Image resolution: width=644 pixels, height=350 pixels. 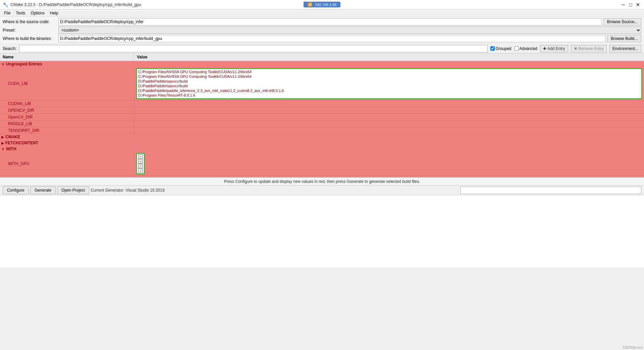 What do you see at coordinates (322, 30) in the screenshot?
I see `preset-row: Preset: <custom>` at bounding box center [322, 30].